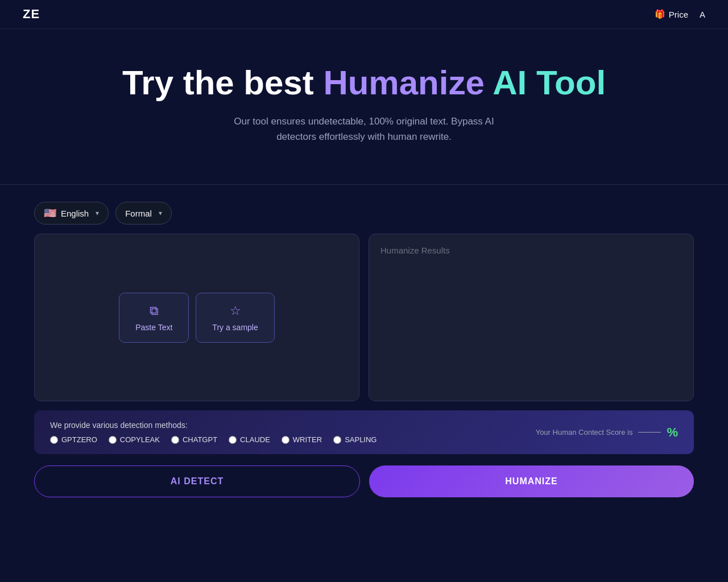  I want to click on detection-label: We provide various detection methods:, so click(213, 425).